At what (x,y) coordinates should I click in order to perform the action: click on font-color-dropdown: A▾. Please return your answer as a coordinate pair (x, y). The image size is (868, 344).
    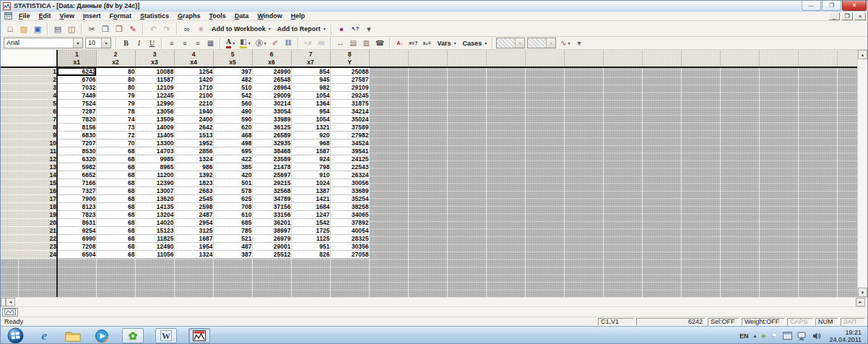
    Looking at the image, I should click on (230, 43).